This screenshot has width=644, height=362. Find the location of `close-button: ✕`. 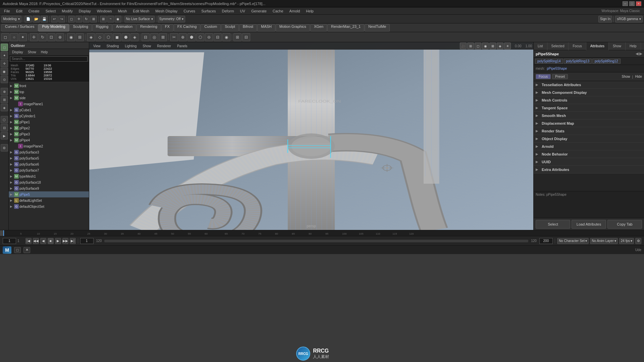

close-button: ✕ is located at coordinates (639, 4).